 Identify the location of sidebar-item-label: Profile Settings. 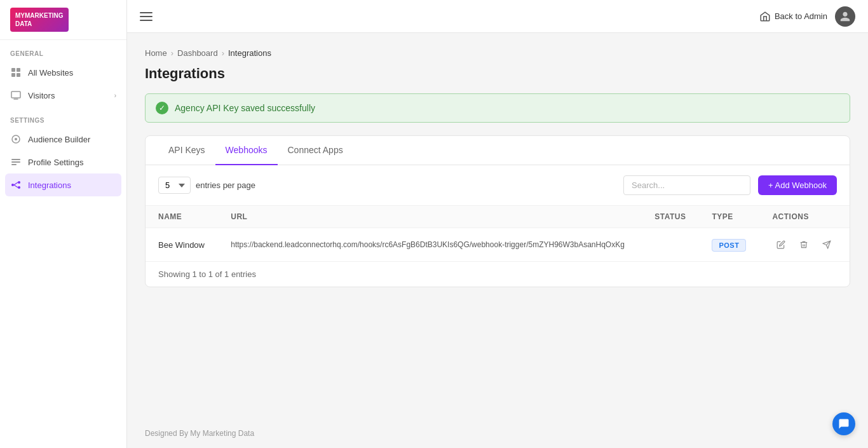
(56, 163).